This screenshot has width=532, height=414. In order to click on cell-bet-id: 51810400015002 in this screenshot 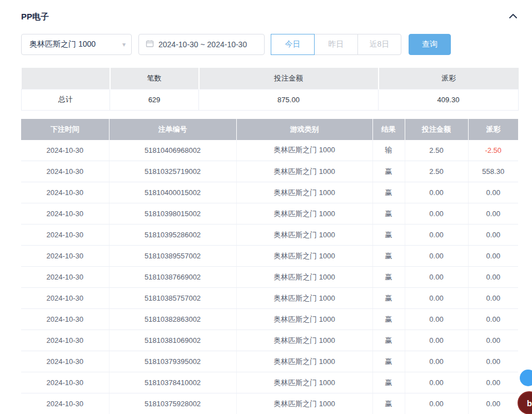, I will do `click(172, 193)`.